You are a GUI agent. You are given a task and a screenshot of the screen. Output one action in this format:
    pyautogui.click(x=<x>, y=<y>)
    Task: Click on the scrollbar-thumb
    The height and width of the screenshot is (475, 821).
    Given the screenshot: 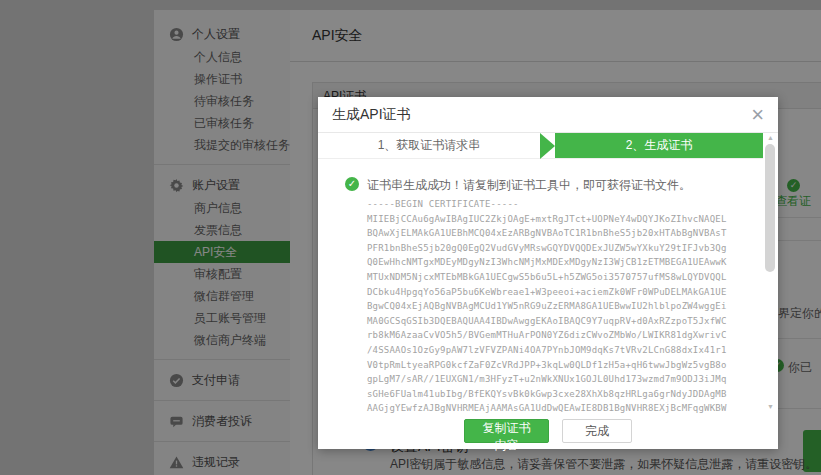 What is the action you would take?
    pyautogui.click(x=770, y=208)
    